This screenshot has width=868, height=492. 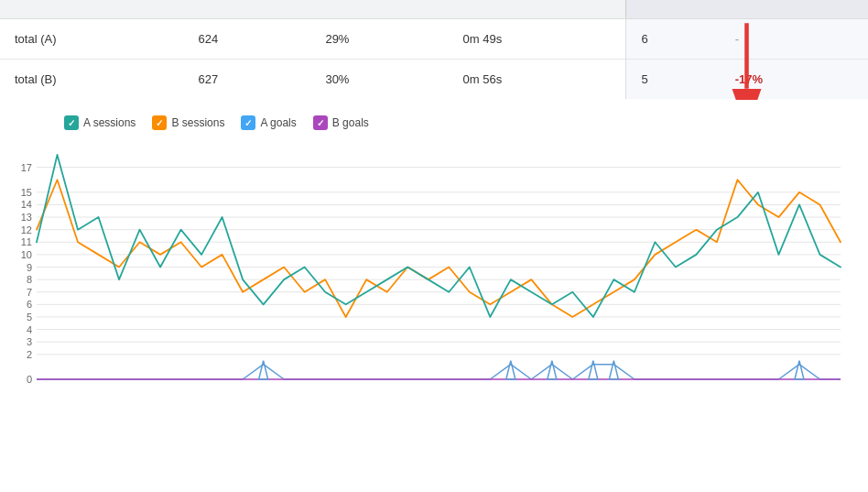 I want to click on svg-text: 6, so click(x=29, y=304).